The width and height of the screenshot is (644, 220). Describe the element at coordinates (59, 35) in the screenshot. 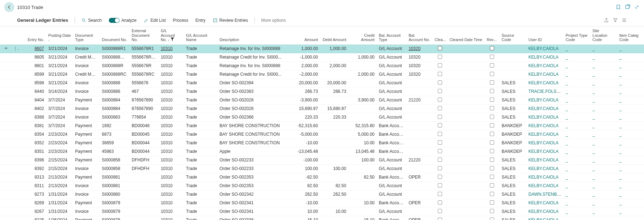

I see `col-posting-date: Posting Date↓` at that location.